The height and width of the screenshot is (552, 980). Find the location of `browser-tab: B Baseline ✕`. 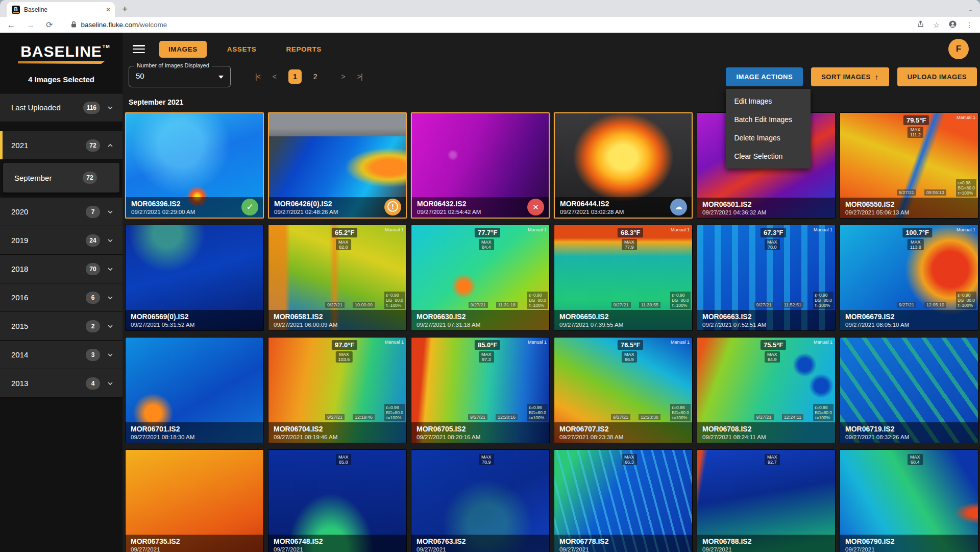

browser-tab: B Baseline ✕ is located at coordinates (61, 9).